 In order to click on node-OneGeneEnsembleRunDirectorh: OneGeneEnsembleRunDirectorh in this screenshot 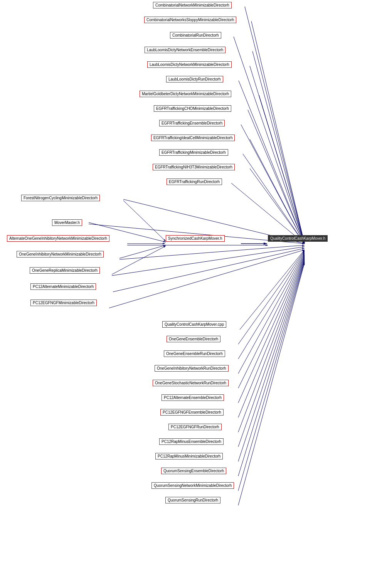, I will do `click(194, 354)`.